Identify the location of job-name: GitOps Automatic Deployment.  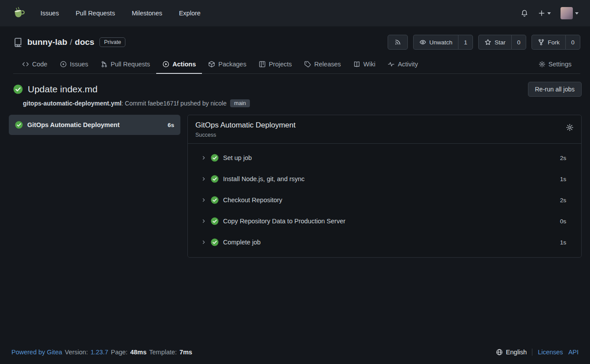
(95, 125).